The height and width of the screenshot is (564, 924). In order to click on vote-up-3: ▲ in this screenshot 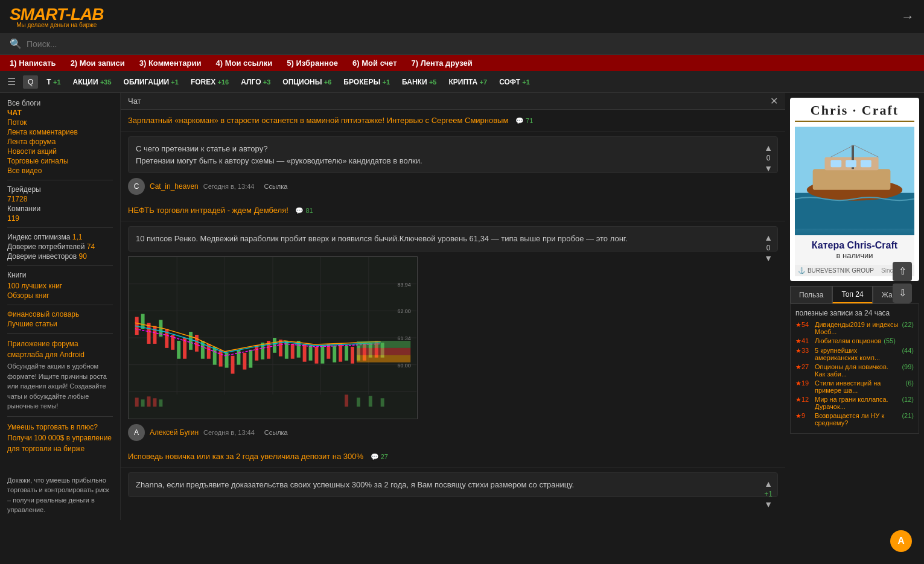, I will do `click(768, 484)`.